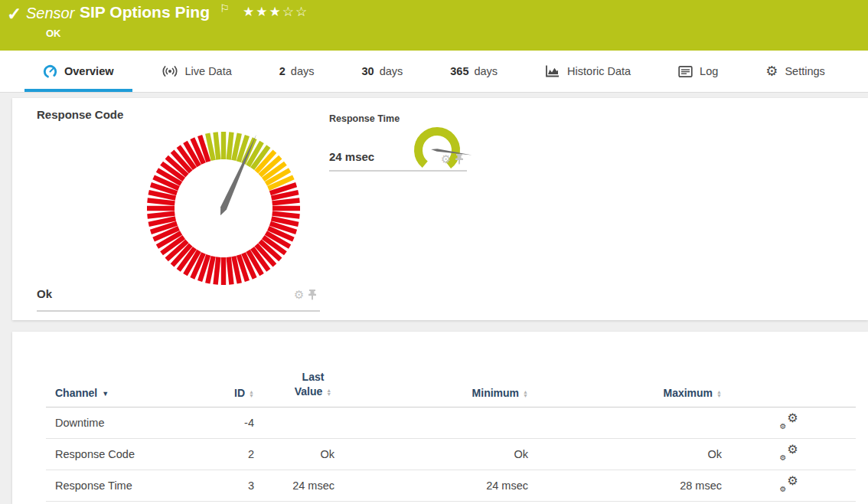 The width and height of the screenshot is (868, 504). What do you see at coordinates (297, 71) in the screenshot?
I see `tab-2-days: 2days` at bounding box center [297, 71].